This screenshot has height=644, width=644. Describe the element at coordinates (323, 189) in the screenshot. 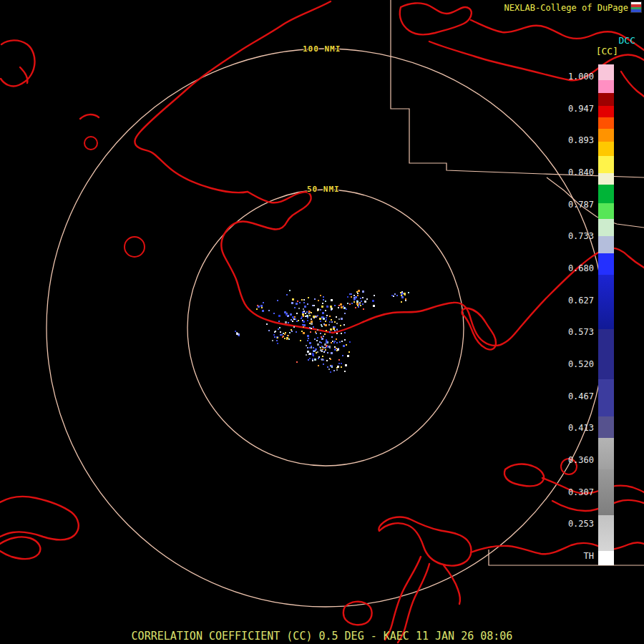

I see `range-ring-label-50nmi: 50 NMI` at that location.